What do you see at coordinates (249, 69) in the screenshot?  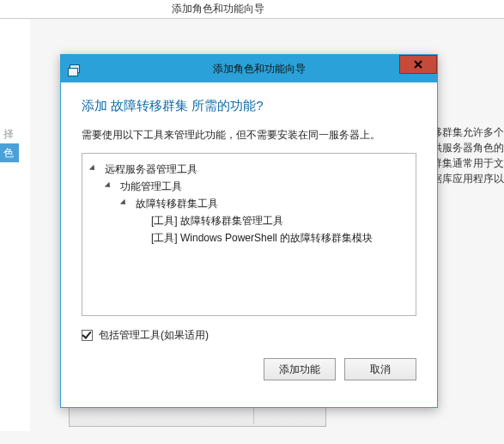 I see `dialog-titlebar: 添加角色和功能向导` at bounding box center [249, 69].